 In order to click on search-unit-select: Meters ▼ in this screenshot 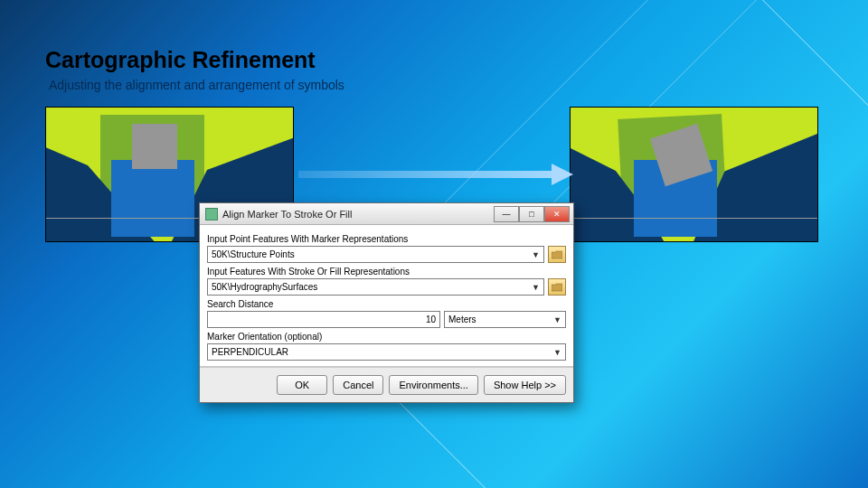, I will do `click(505, 320)`.